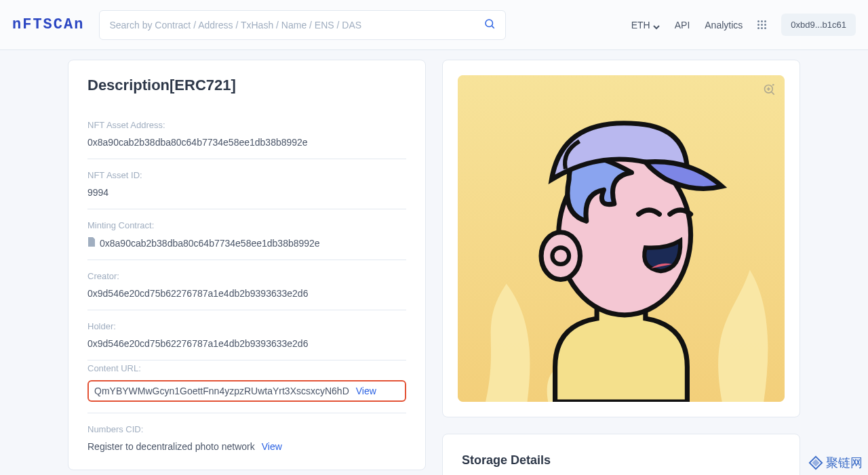 This screenshot has width=868, height=475. What do you see at coordinates (247, 369) in the screenshot?
I see `content-url-label: Content URL:` at bounding box center [247, 369].